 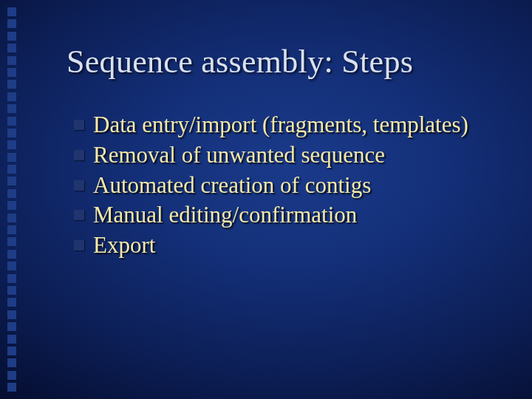 What do you see at coordinates (288, 155) in the screenshot?
I see `list-item: Removal of unwanted sequence` at bounding box center [288, 155].